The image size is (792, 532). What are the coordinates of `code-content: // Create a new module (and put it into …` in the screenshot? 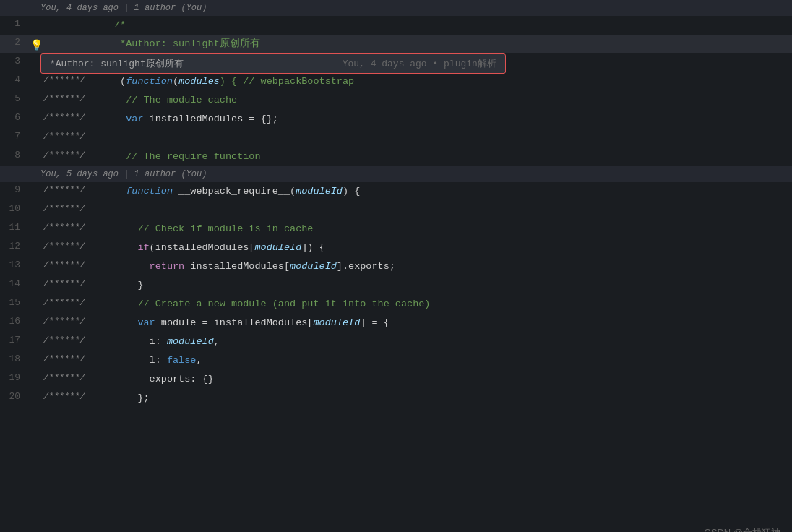 It's located at (450, 304).